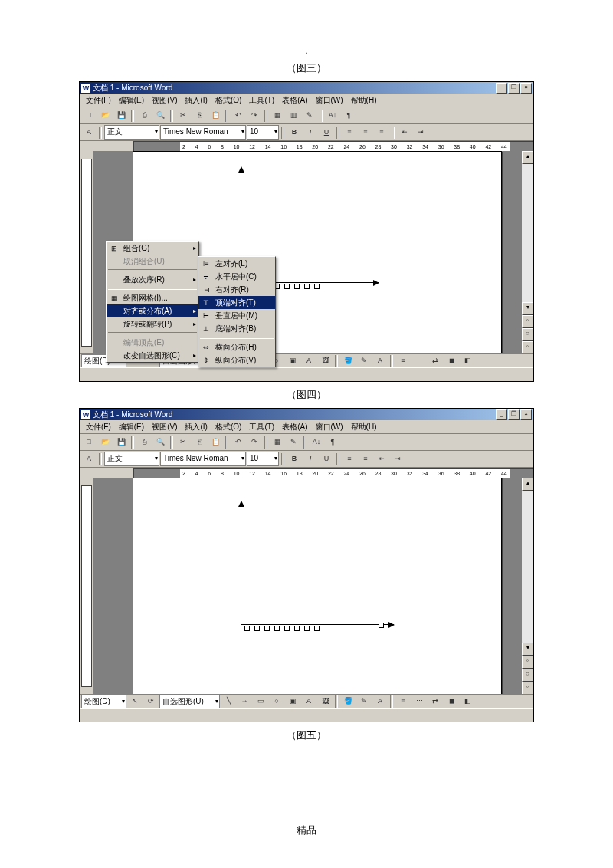 This screenshot has width=613, height=868. I want to click on sub-distribute-v: ⇕纵向分布(V), so click(237, 360).